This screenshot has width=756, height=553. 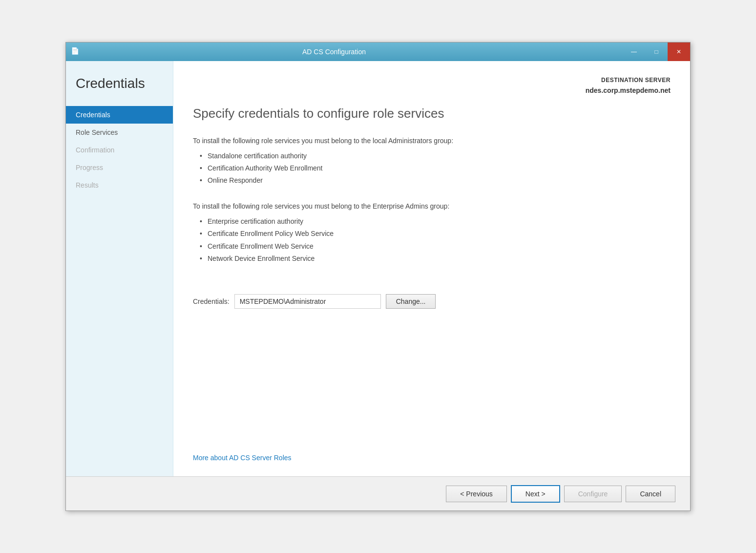 I want to click on sidebar-item-confirmation: Confirmation, so click(x=119, y=150).